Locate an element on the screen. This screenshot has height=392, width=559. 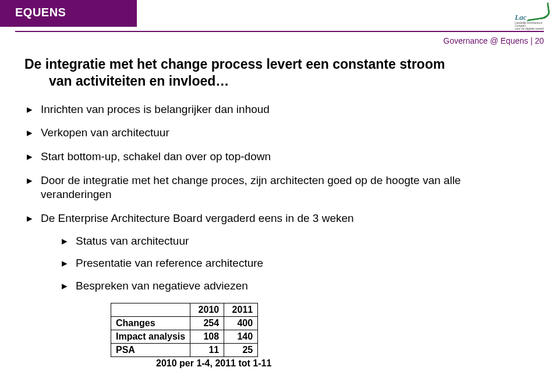
table-caption: 2010 per 1-4, 2011 tot 1-11 is located at coordinates (345, 363).